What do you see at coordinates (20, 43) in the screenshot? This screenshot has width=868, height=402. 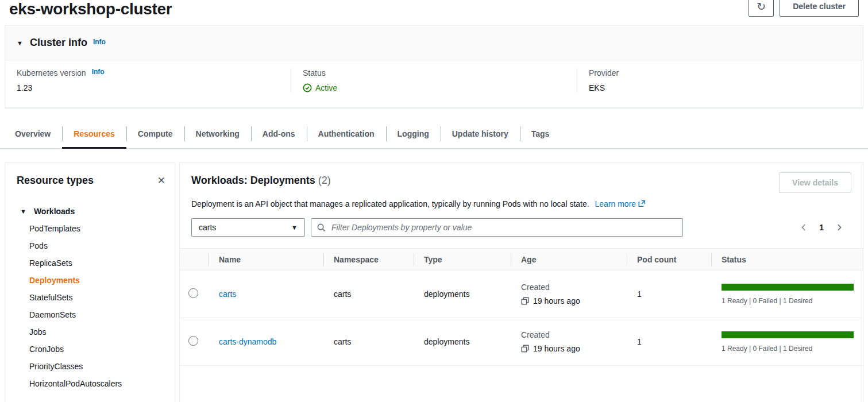 I see `collapse-caret-icon: ▼` at bounding box center [20, 43].